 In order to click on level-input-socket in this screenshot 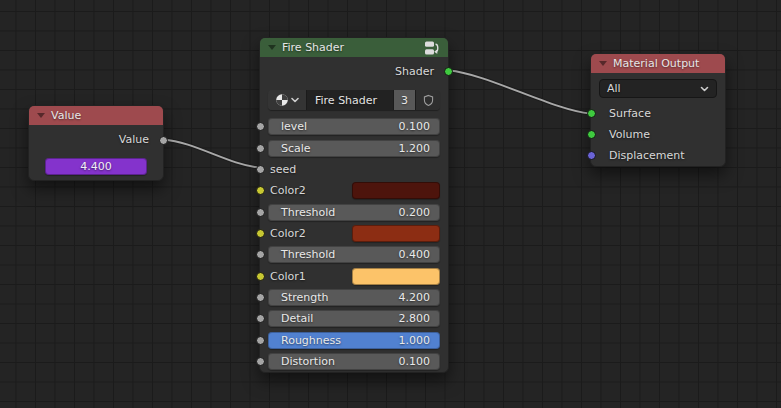, I will do `click(260, 126)`.